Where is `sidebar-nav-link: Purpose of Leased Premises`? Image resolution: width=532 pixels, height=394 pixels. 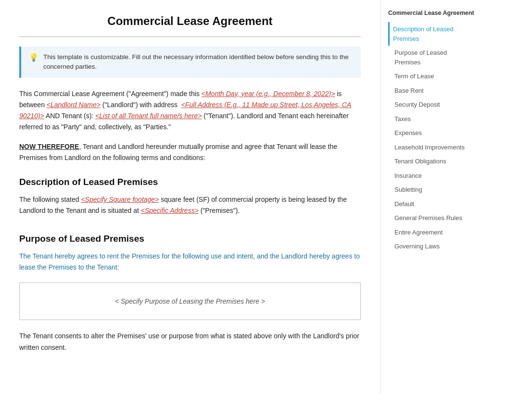 sidebar-nav-link: Purpose of Leased Premises is located at coordinates (433, 58).